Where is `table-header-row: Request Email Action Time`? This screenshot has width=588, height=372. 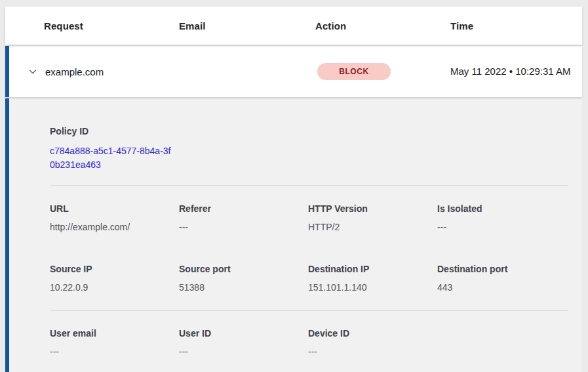 table-header-row: Request Email Action Time is located at coordinates (294, 26).